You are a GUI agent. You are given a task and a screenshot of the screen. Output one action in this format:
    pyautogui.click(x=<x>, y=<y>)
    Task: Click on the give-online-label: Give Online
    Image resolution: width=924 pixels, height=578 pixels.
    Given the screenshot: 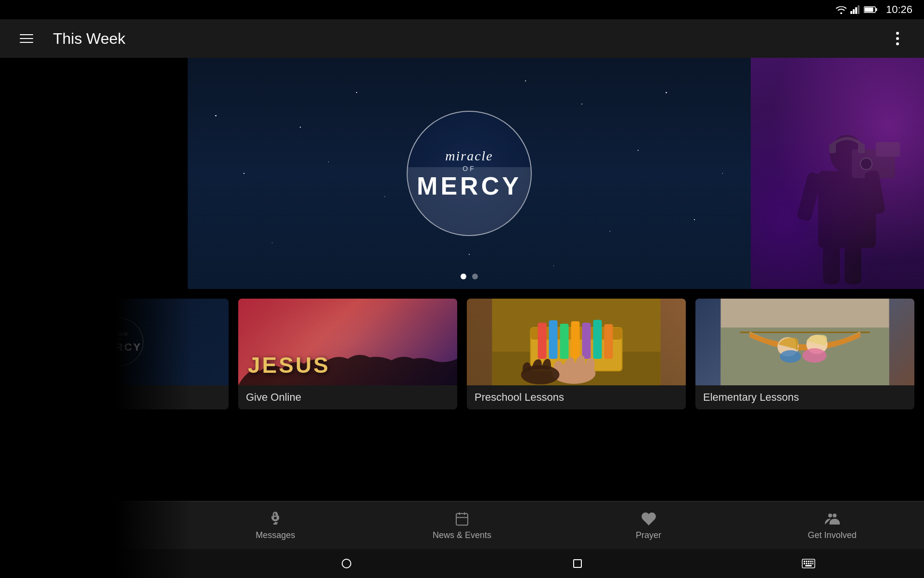 What is the action you would take?
    pyautogui.click(x=273, y=397)
    